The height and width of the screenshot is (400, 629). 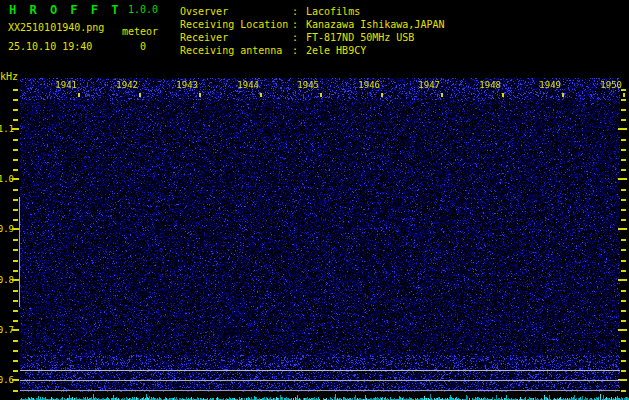 What do you see at coordinates (368, 85) in the screenshot?
I see `time-label: 1946` at bounding box center [368, 85].